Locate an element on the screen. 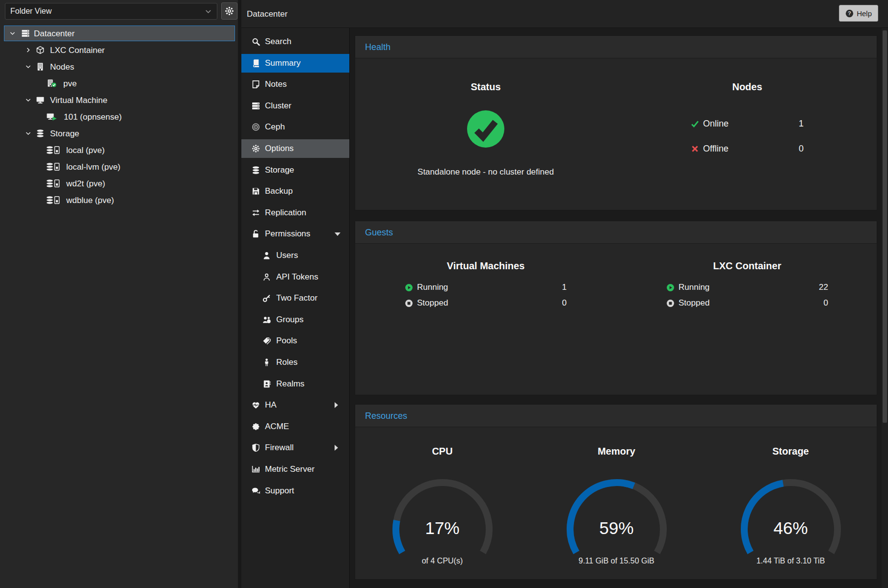 The height and width of the screenshot is (588, 888). nav-item-label: Support is located at coordinates (280, 491).